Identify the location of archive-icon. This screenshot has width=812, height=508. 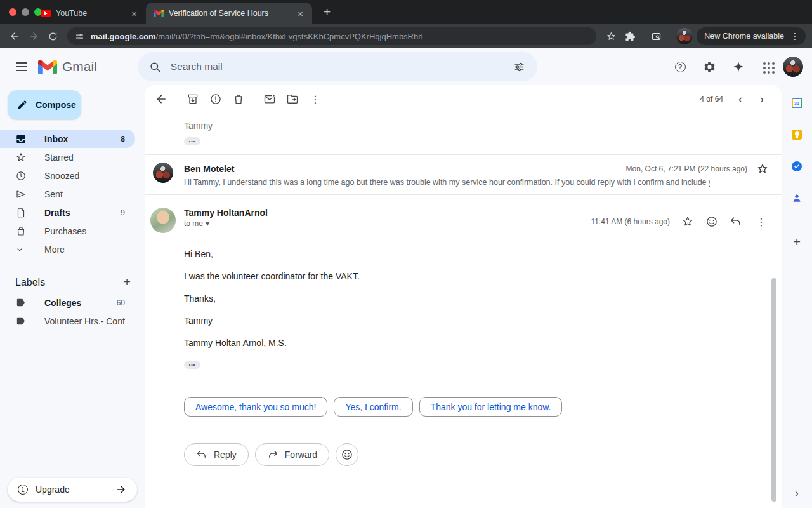
(193, 99).